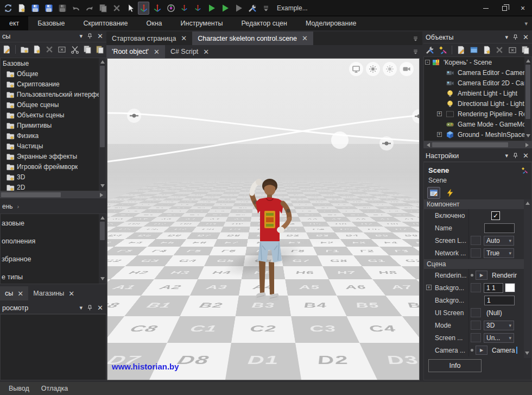  Describe the element at coordinates (76, 8) in the screenshot. I see `undo-icon` at that location.